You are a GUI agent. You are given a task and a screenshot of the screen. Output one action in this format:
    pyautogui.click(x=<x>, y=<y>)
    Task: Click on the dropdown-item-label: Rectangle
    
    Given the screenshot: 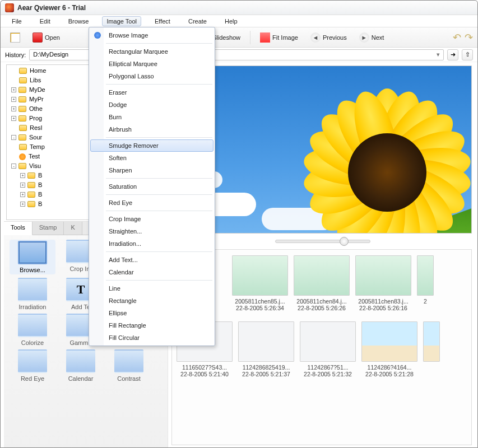 What is the action you would take?
    pyautogui.click(x=123, y=301)
    